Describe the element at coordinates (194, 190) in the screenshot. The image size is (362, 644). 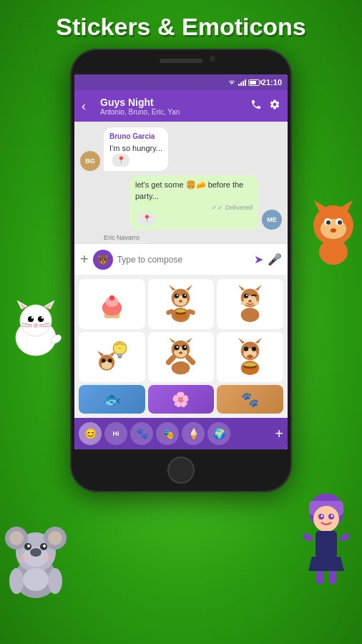
I see `message-text-sent-1: let's get some 🍔🧀 before the party...` at that location.